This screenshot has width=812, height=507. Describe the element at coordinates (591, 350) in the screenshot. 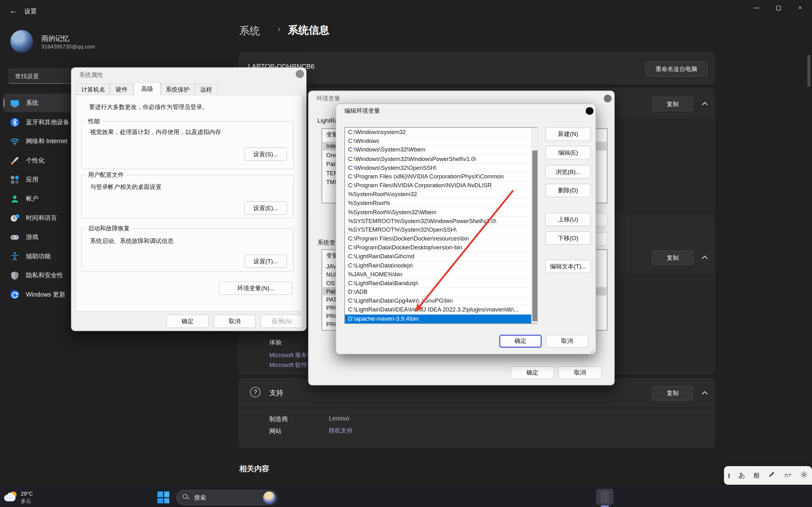

I see `resize-grip` at that location.